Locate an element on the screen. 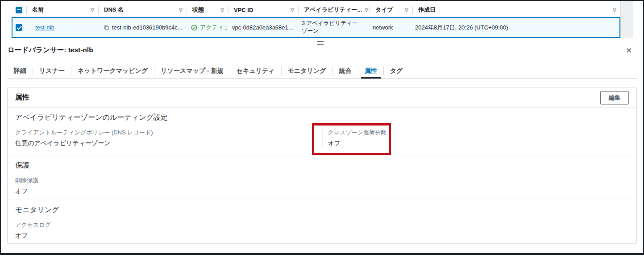  column-header-name: 名前 ▽ is located at coordinates (62, 10).